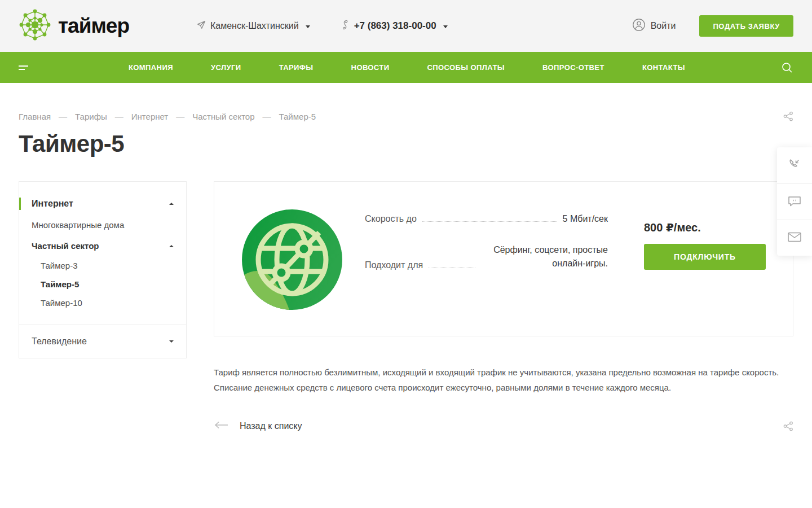  Describe the element at coordinates (795, 238) in the screenshot. I see `mail-icon` at that location.